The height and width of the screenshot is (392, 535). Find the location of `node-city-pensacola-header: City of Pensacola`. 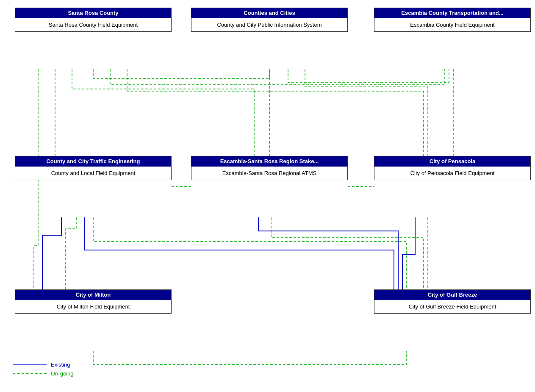

node-city-pensacola-header: City of Pensacola is located at coordinates (452, 161).